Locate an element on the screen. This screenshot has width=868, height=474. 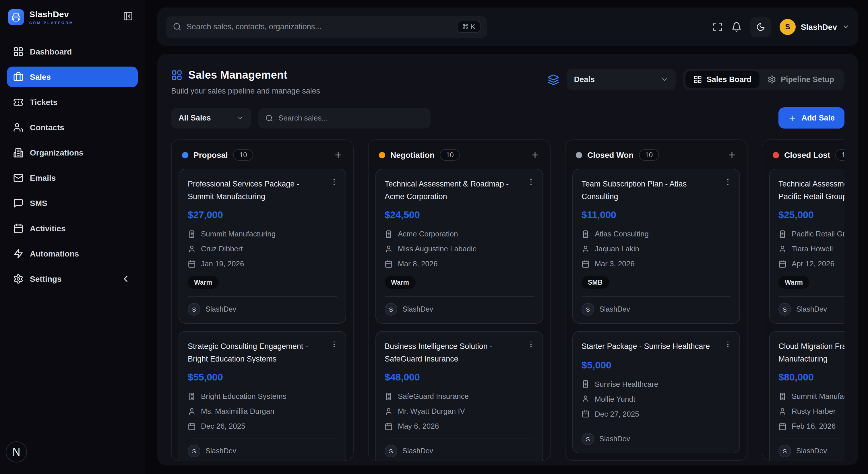
grid-icon is located at coordinates (698, 80).